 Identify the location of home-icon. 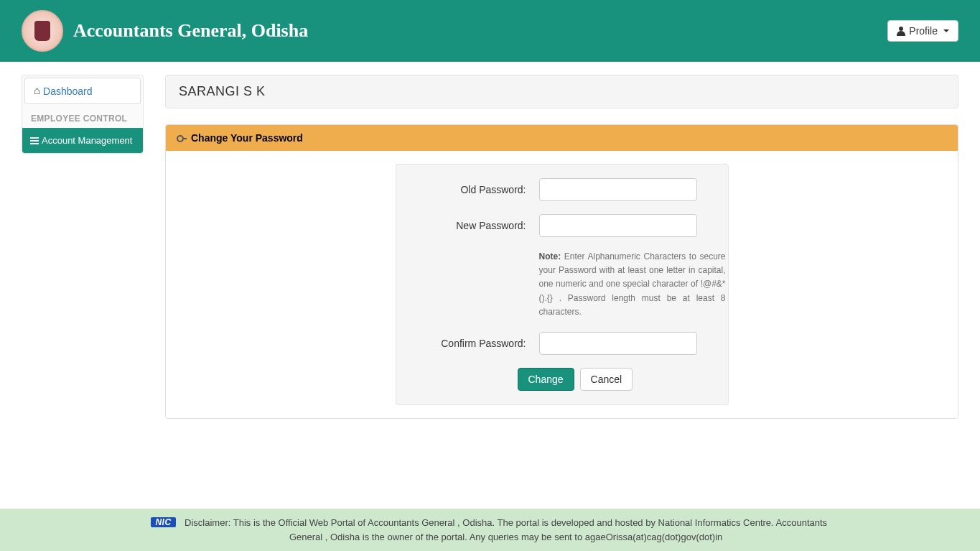
(37, 91).